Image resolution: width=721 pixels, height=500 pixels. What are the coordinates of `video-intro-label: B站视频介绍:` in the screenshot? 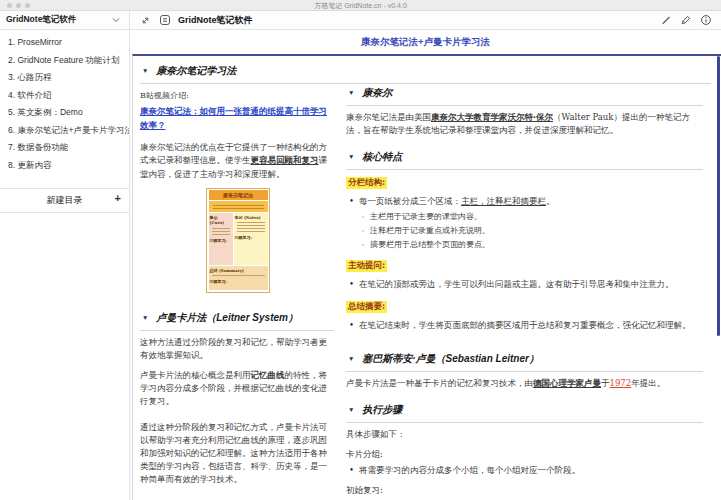 It's located at (237, 96).